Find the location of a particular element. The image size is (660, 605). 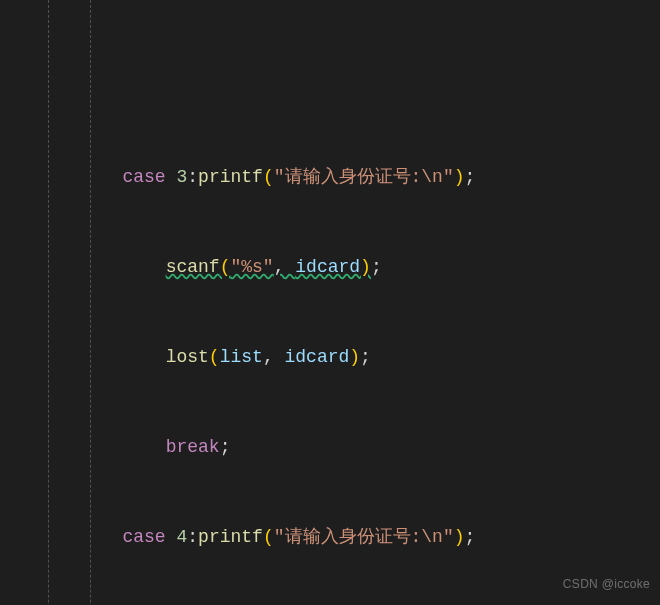

keyword-break: break is located at coordinates (193, 447).